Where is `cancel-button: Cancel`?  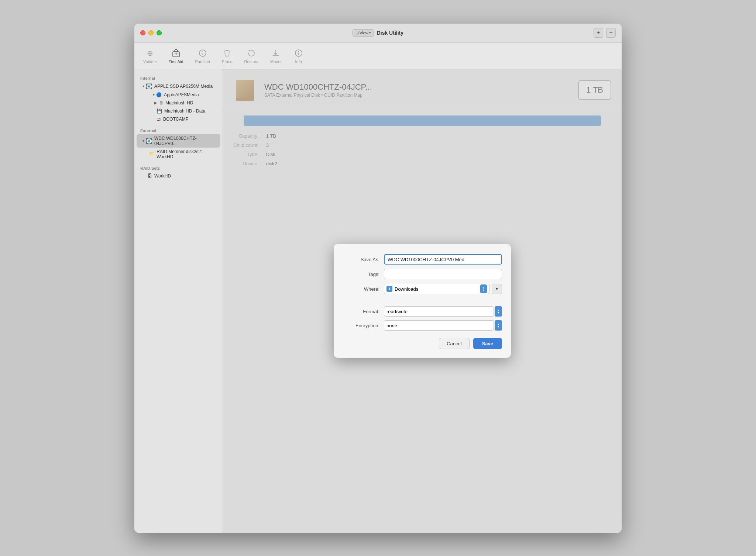
cancel-button: Cancel is located at coordinates (454, 343).